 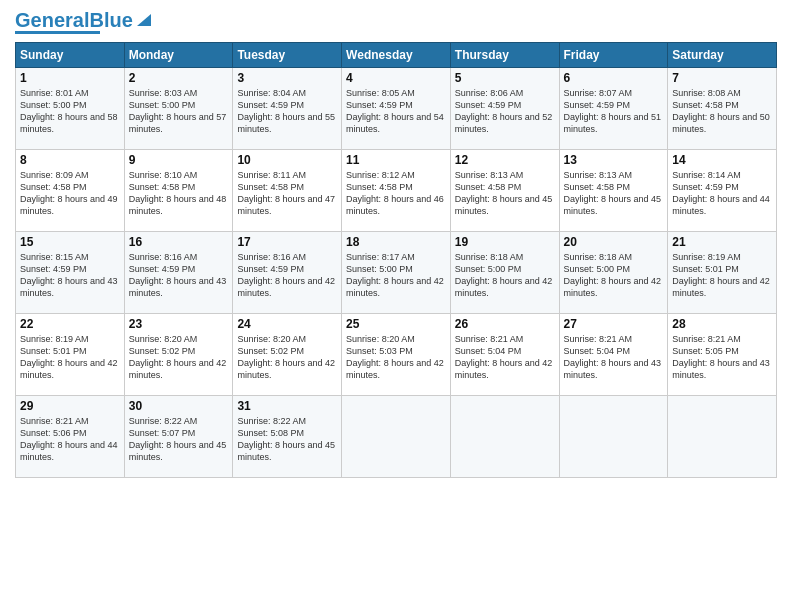 What do you see at coordinates (179, 406) in the screenshot?
I see `day-number: 30` at bounding box center [179, 406].